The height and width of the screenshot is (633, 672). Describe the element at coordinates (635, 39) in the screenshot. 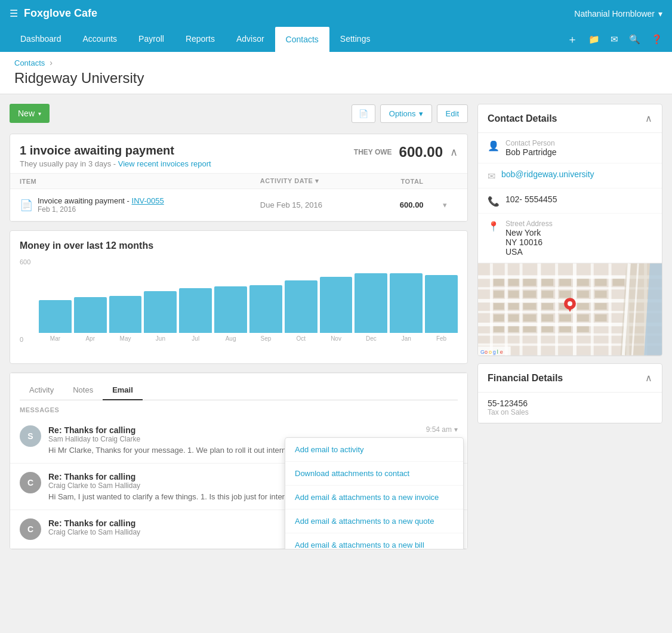

I see `search-icon: 🔍` at that location.